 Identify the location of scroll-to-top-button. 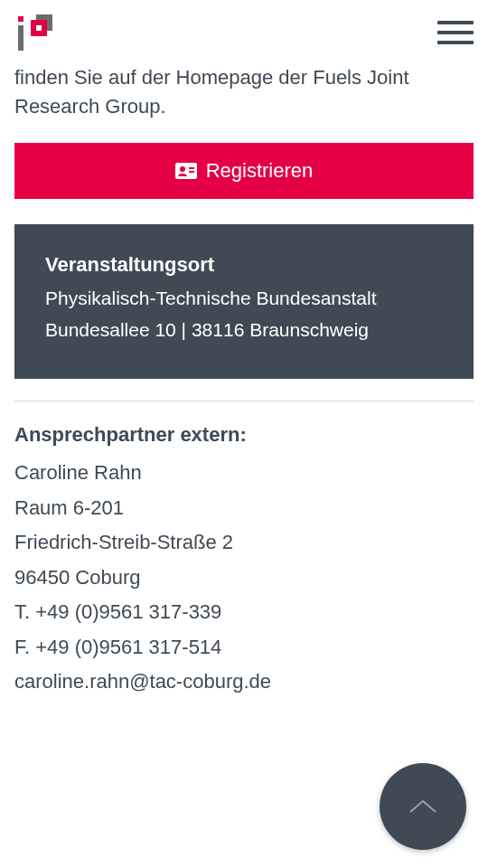
(423, 807).